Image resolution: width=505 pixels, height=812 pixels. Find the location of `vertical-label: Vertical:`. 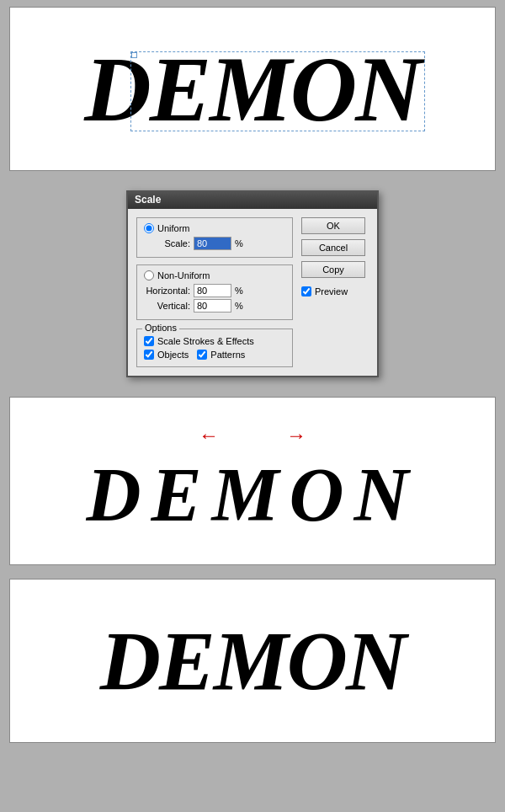

vertical-label: Vertical: is located at coordinates (167, 306).